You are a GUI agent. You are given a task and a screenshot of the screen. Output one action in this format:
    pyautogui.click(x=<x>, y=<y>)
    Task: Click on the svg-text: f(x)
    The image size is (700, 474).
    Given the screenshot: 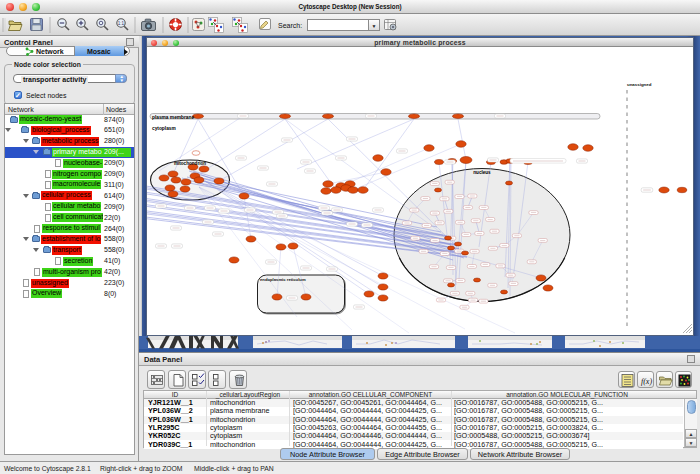 What is the action you would take?
    pyautogui.click(x=646, y=382)
    